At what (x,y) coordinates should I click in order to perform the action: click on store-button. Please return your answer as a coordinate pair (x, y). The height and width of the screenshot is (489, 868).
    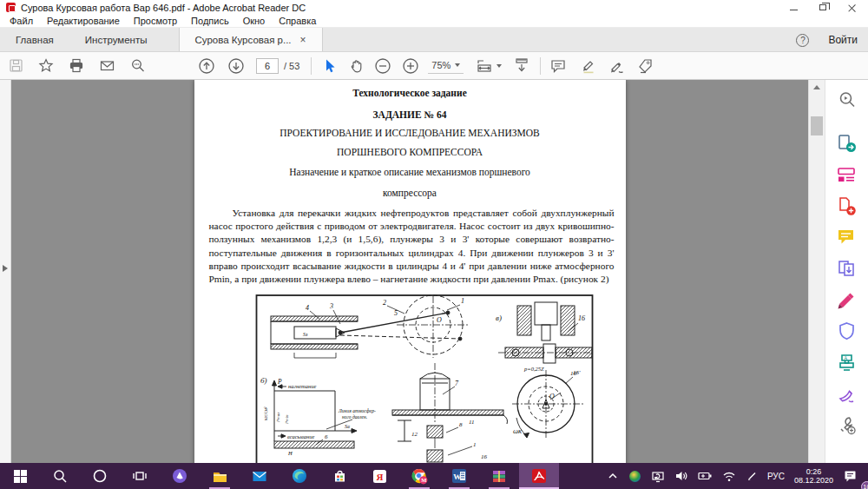
    Looking at the image, I should click on (339, 476).